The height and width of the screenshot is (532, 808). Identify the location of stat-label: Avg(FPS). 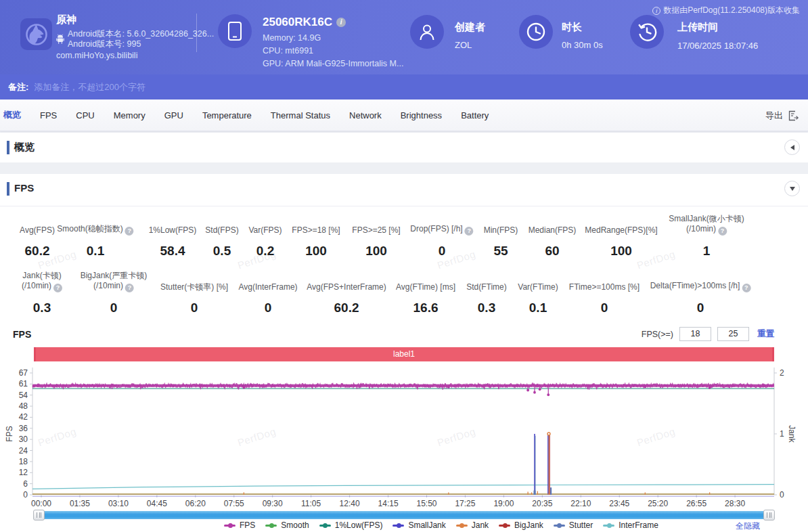
(37, 225).